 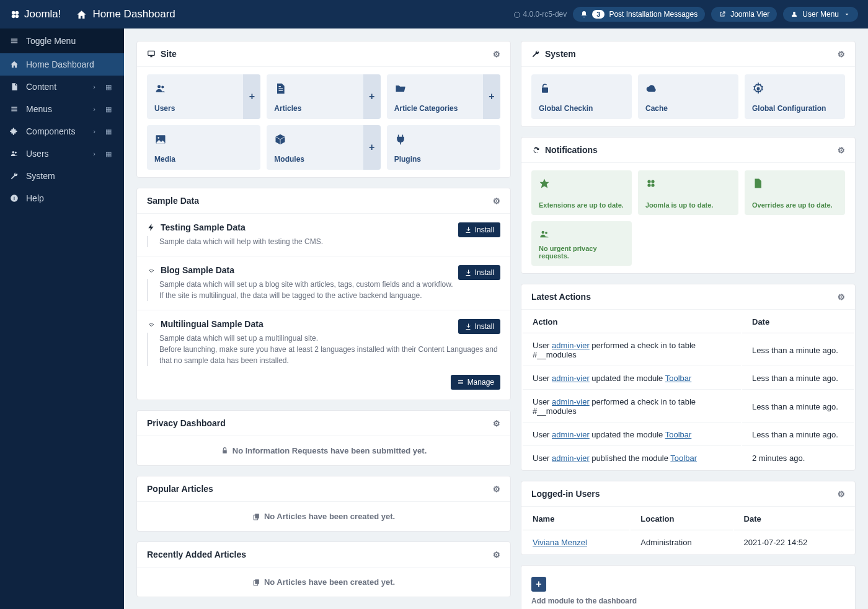 I want to click on sync-icon, so click(x=536, y=150).